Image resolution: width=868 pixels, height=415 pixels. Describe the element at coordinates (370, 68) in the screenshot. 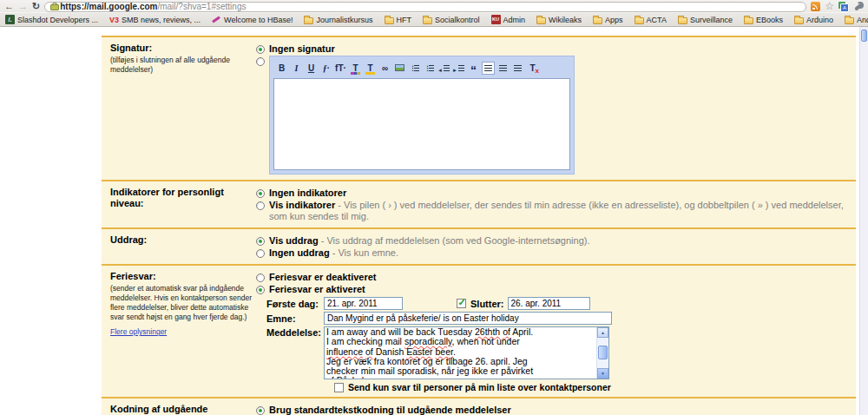

I see `highlight-color-icon: T` at that location.